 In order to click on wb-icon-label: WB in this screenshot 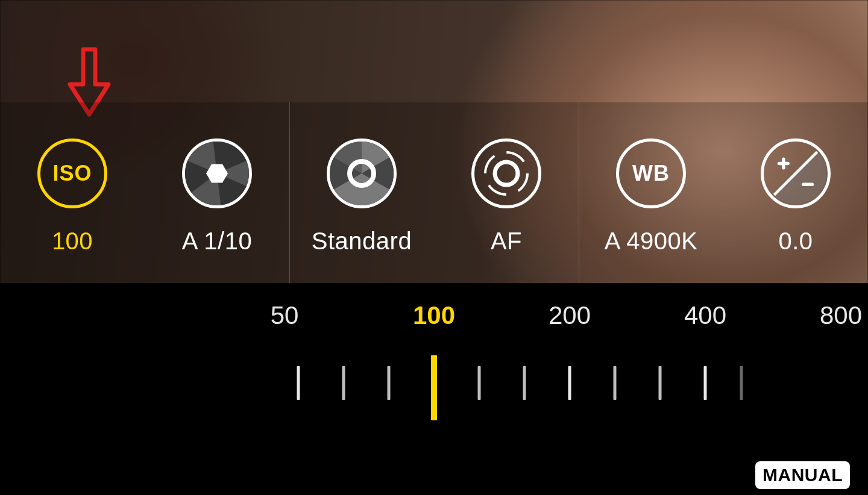, I will do `click(651, 173)`.